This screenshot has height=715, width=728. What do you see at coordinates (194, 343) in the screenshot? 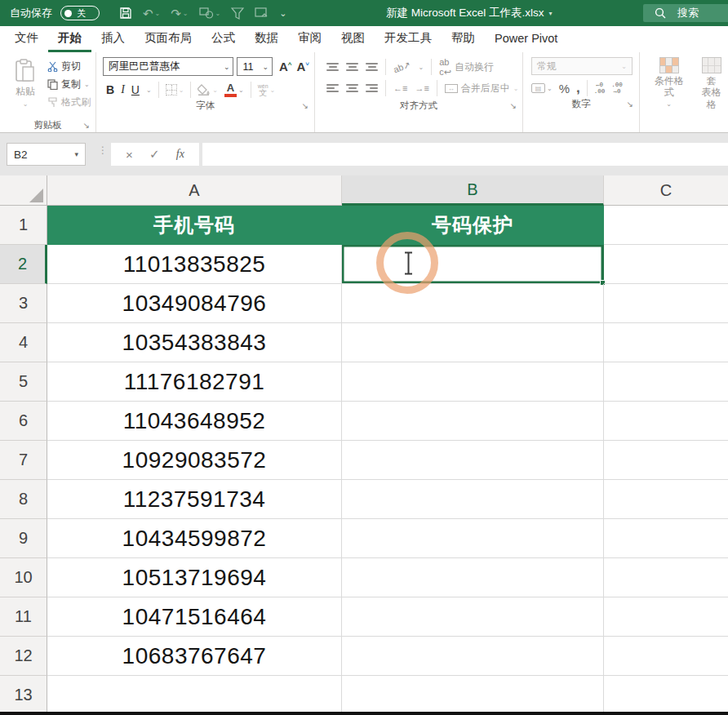
I see `cell-a4: 10354383843` at bounding box center [194, 343].